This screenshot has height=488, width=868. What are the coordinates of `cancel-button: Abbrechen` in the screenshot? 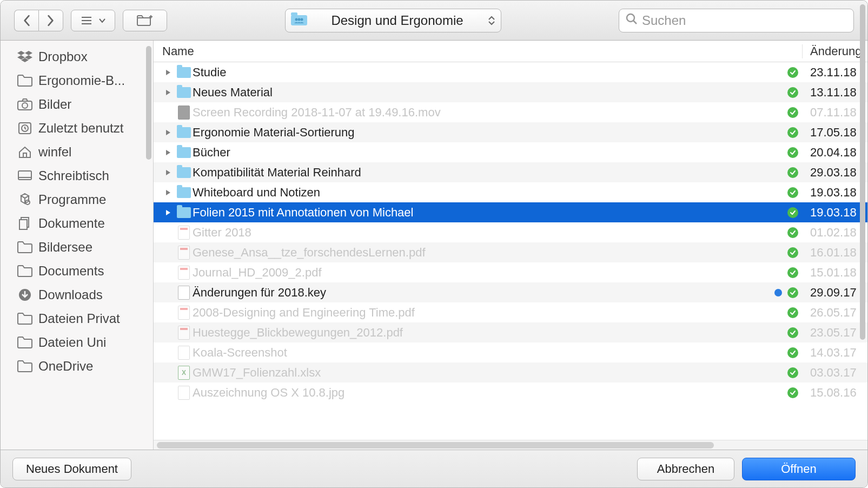 It's located at (686, 469).